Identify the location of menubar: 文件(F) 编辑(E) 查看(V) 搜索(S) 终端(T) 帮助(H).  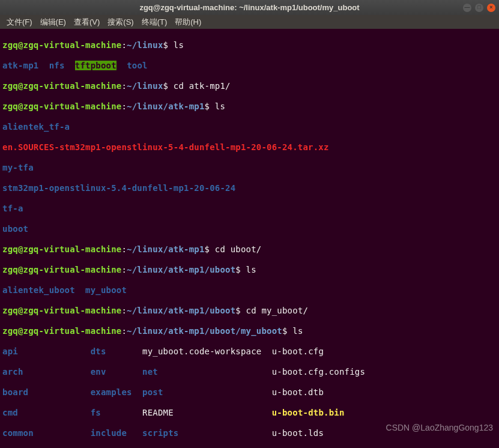
(250, 22).